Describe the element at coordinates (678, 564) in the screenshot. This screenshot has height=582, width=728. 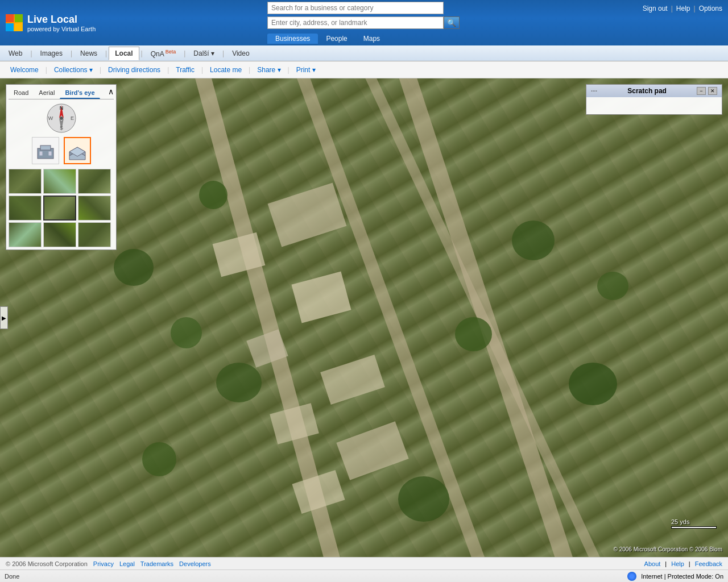
I see `footer-help: Help` at that location.